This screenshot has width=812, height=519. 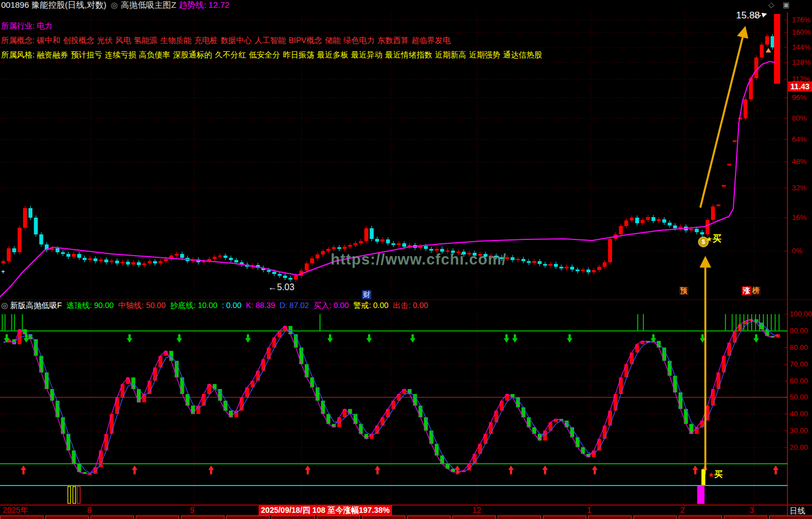 I want to click on main-y-tick: 176%, so click(x=801, y=20).